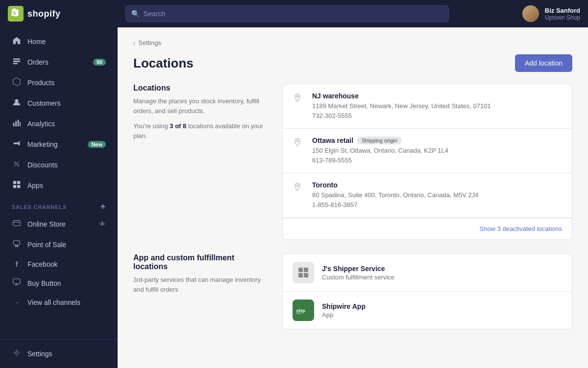 The image size is (588, 368). Describe the element at coordinates (59, 264) in the screenshot. I see `sidebar-item-facebook: f Facebook` at that location.